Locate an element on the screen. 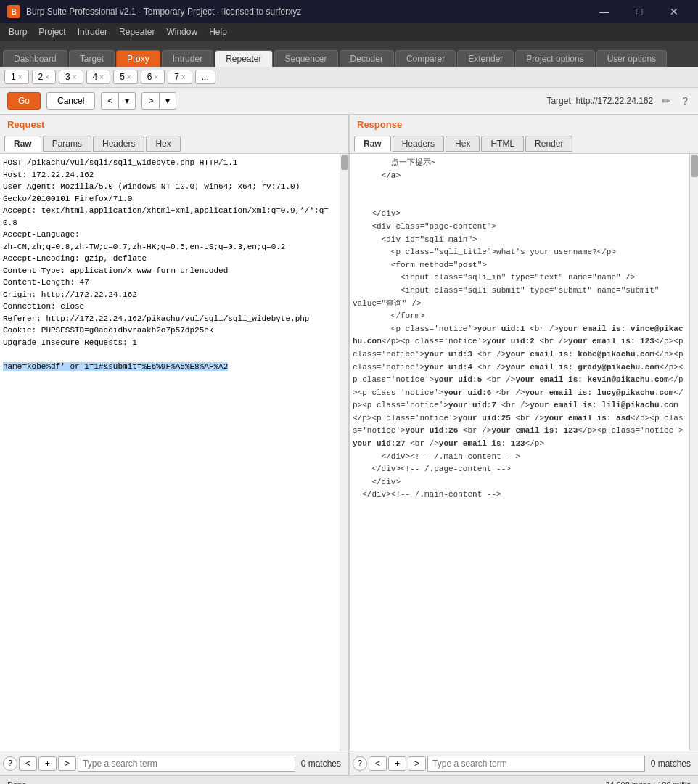  forward-button: > is located at coordinates (151, 101).